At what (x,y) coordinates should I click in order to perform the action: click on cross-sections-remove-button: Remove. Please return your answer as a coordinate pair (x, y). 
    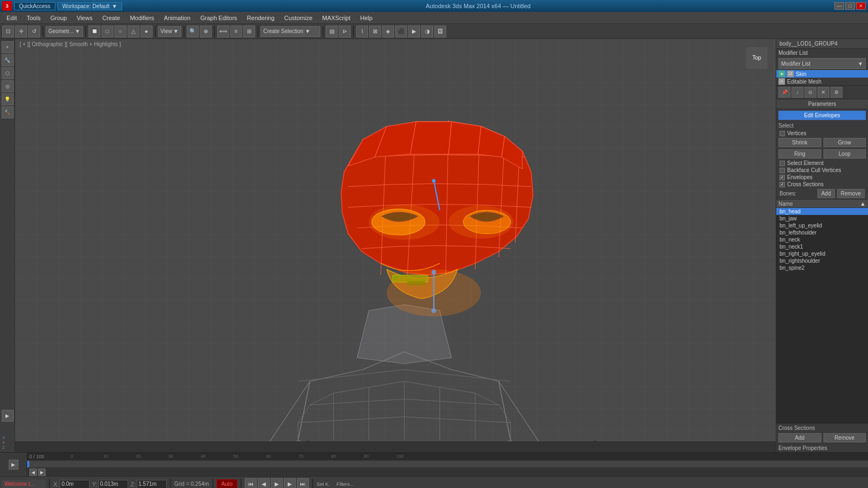
    Looking at the image, I should click on (845, 438).